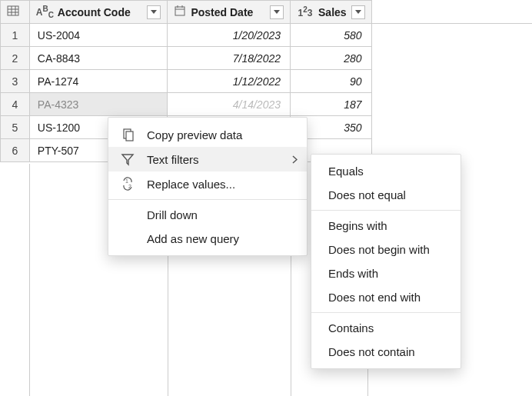 The height and width of the screenshot is (396, 532). Describe the element at coordinates (267, 35) in the screenshot. I see `table-row: 1 US-2004 1/20/2023 580` at that location.